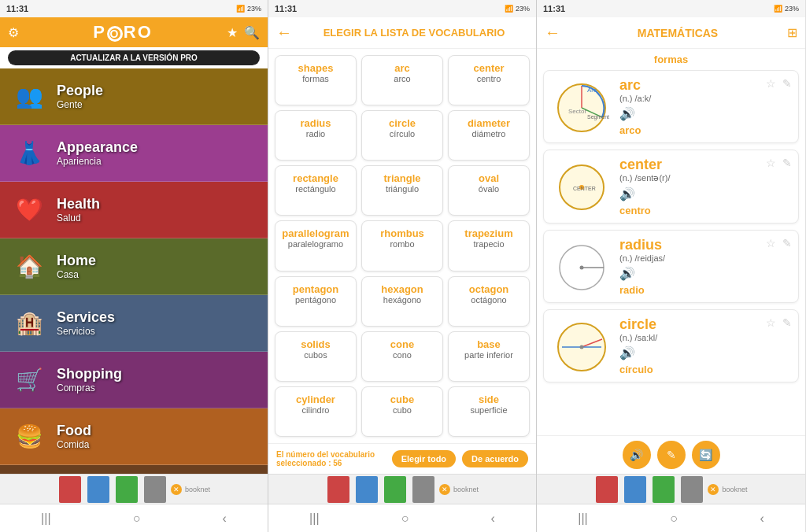  I want to click on gear-icon: ⚙, so click(13, 33).